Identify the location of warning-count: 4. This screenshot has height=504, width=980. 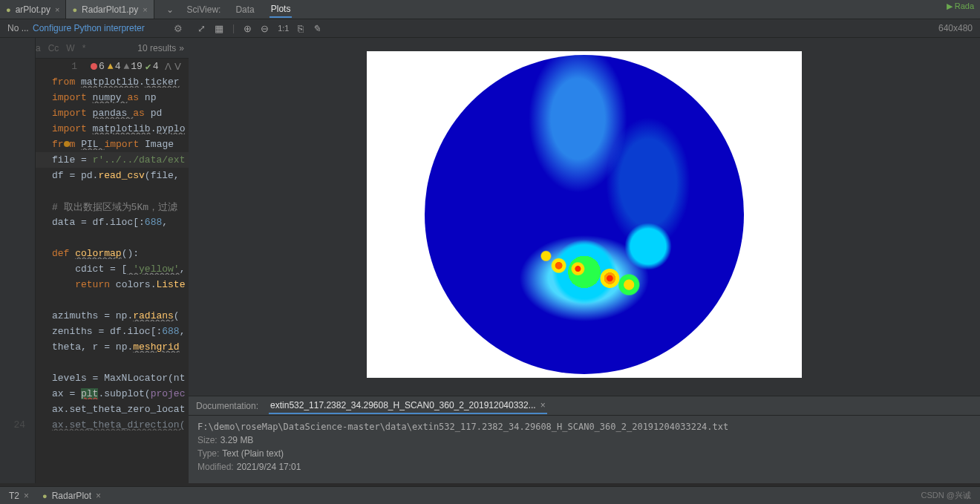
(118, 67).